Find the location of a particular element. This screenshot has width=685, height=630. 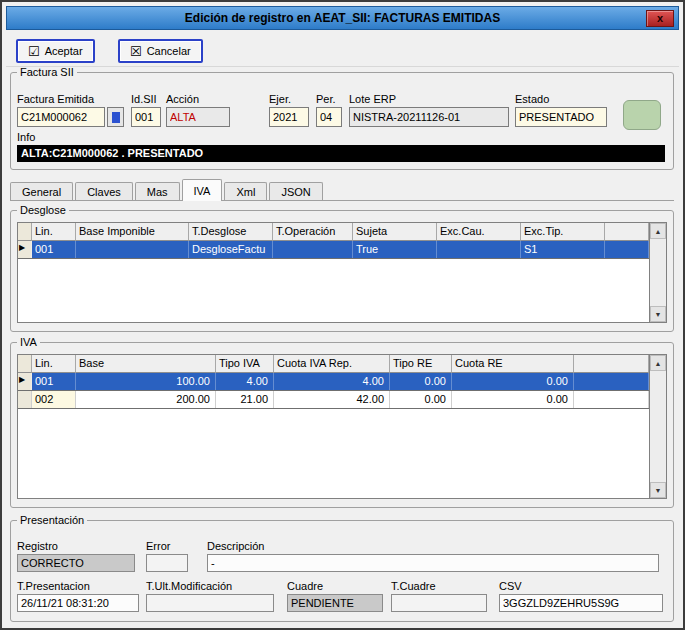

column-header-base: Base is located at coordinates (146, 364).